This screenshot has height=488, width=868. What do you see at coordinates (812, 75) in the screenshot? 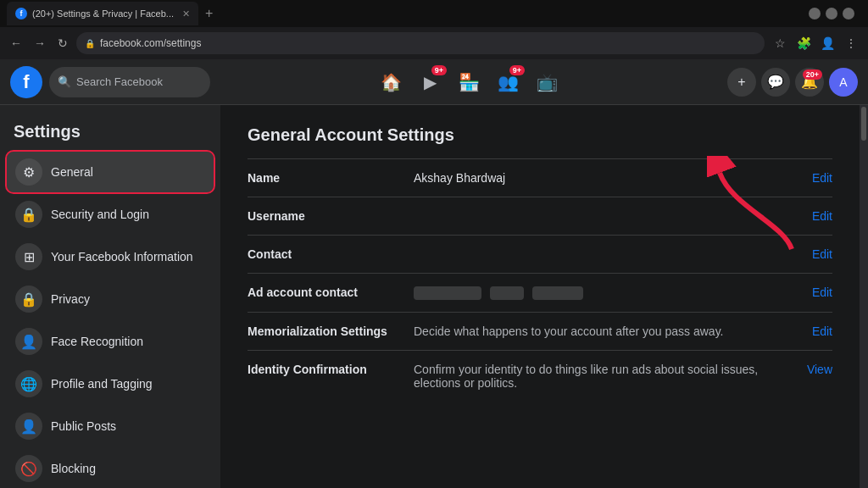
I see `notif-badge: 20+` at bounding box center [812, 75].